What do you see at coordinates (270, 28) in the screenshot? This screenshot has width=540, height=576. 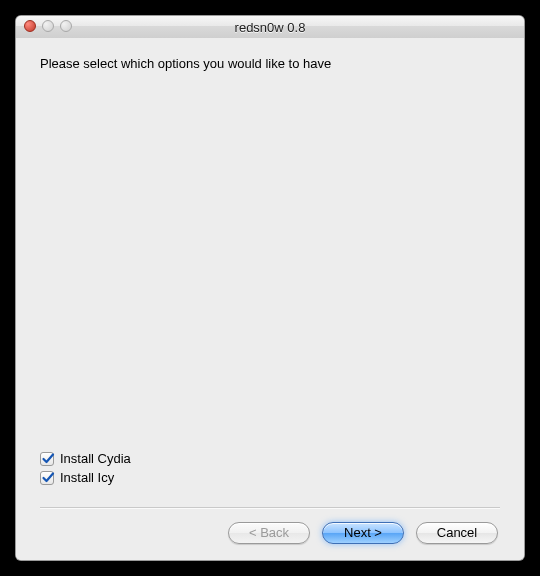 I see `window-title: redsn0w 0.8` at bounding box center [270, 28].